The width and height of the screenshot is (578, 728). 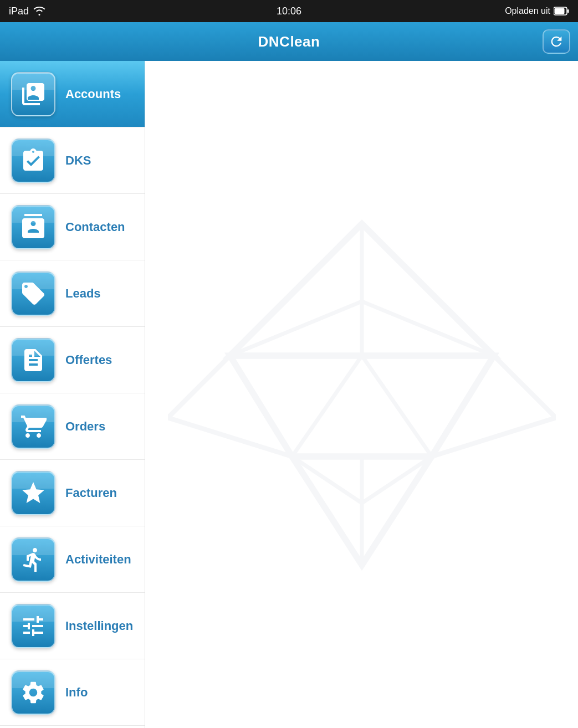 I want to click on leads-svg, so click(x=33, y=294).